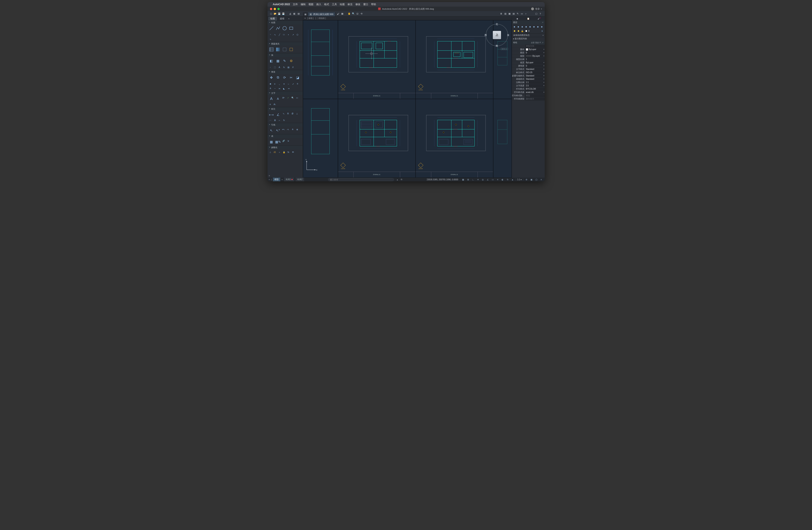 This screenshot has width=812, height=530. Describe the element at coordinates (285, 23) in the screenshot. I see `group-draw-header: 绘图` at that location.